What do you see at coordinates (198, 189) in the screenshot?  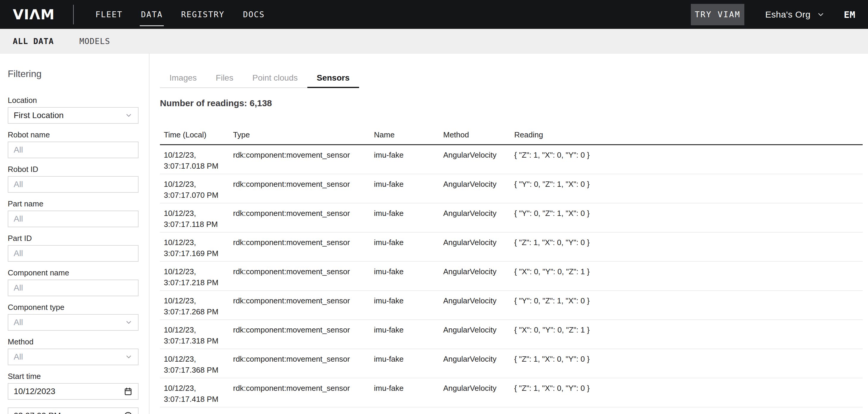 I see `cell-time: 10/12/23,3:07:17.070 PM` at bounding box center [198, 189].